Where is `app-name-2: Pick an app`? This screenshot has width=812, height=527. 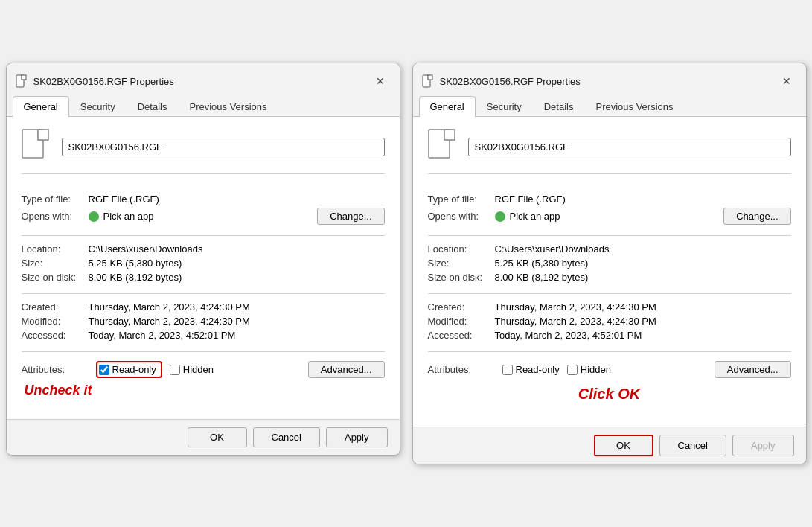
app-name-2: Pick an app is located at coordinates (615, 216).